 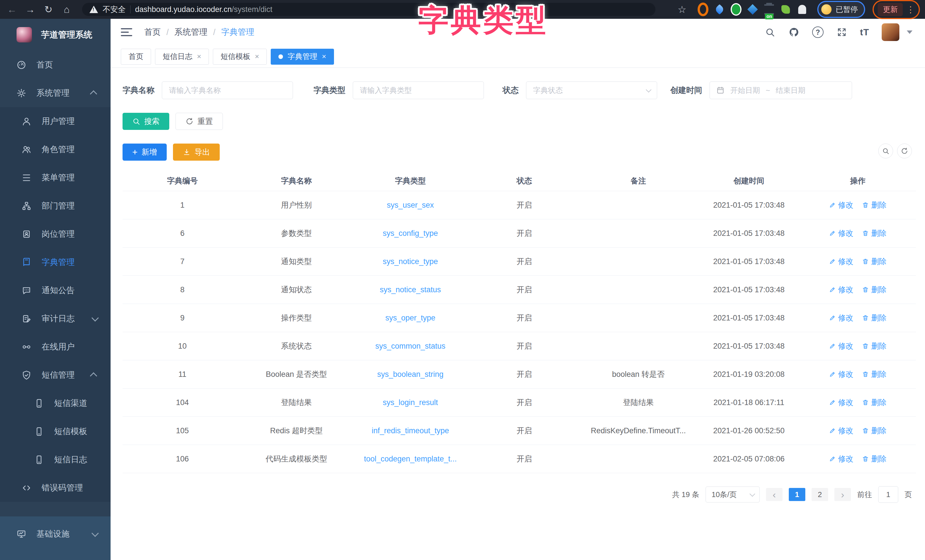 I want to click on tab-dict-management: 字典管理 ×, so click(x=302, y=57).